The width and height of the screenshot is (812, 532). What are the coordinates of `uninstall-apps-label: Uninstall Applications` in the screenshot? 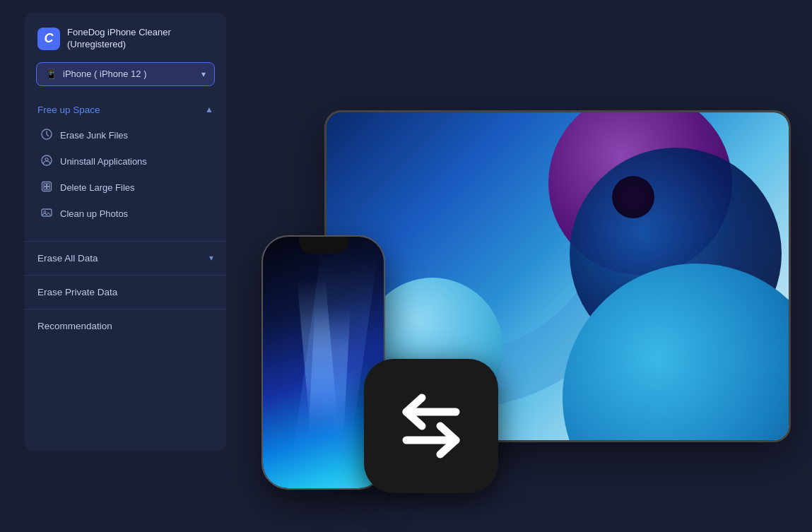 It's located at (103, 161).